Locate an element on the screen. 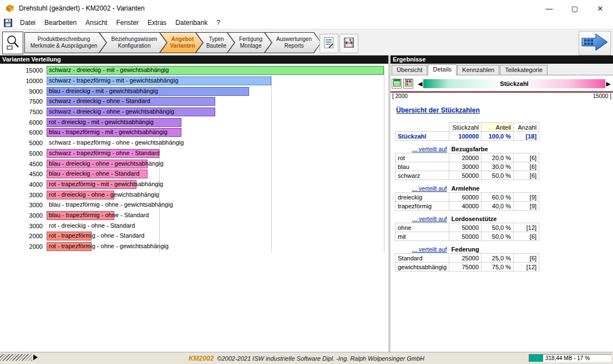 This screenshot has width=613, height=364. row-value: 5000 is located at coordinates (23, 153).